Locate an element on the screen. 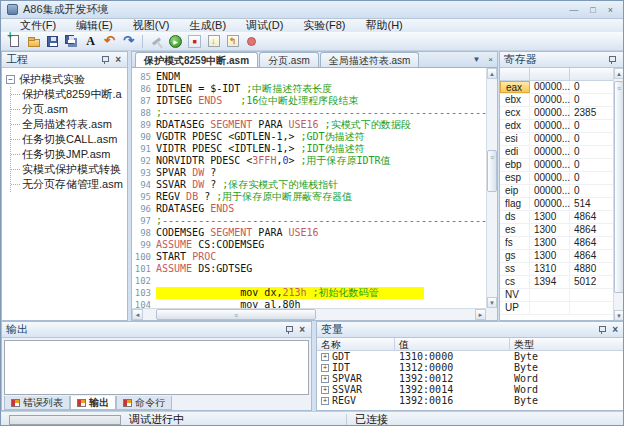 This screenshot has width=624, height=426. font-icon: A is located at coordinates (90, 42).